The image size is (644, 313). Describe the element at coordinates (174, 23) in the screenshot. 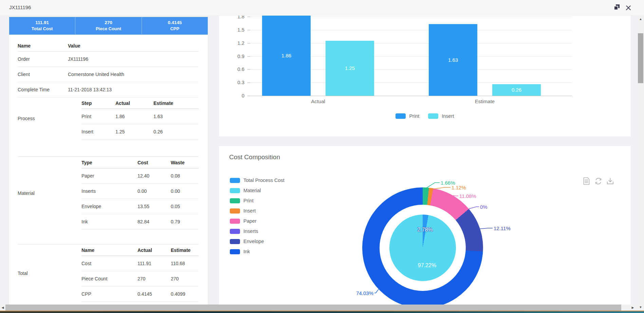

I see `stat-value: 0.4145` at that location.